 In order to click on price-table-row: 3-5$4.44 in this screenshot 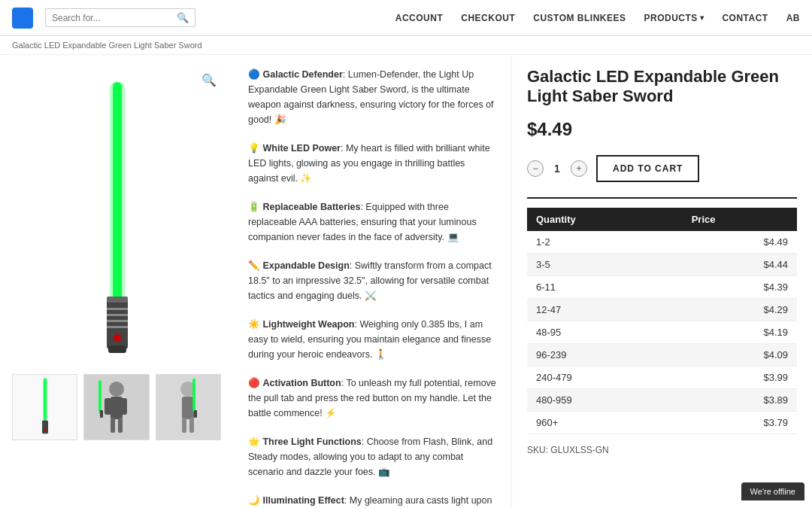, I will do `click(662, 264)`.